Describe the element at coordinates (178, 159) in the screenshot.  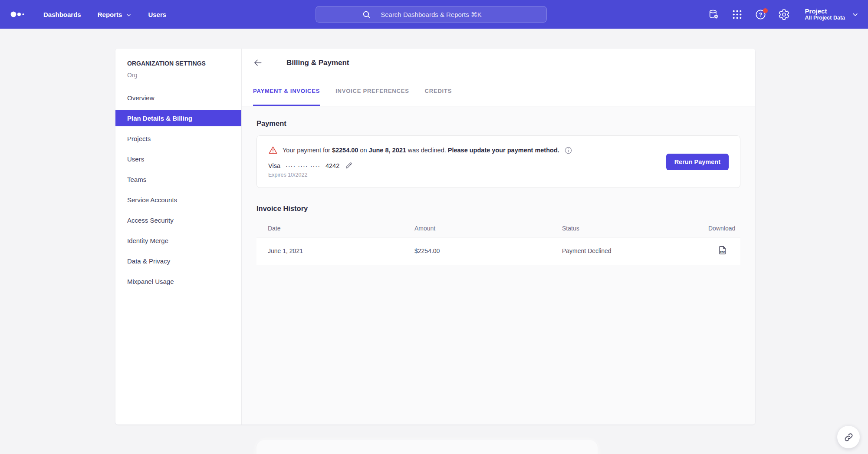
I see `sidebar-item-users: Users` at that location.